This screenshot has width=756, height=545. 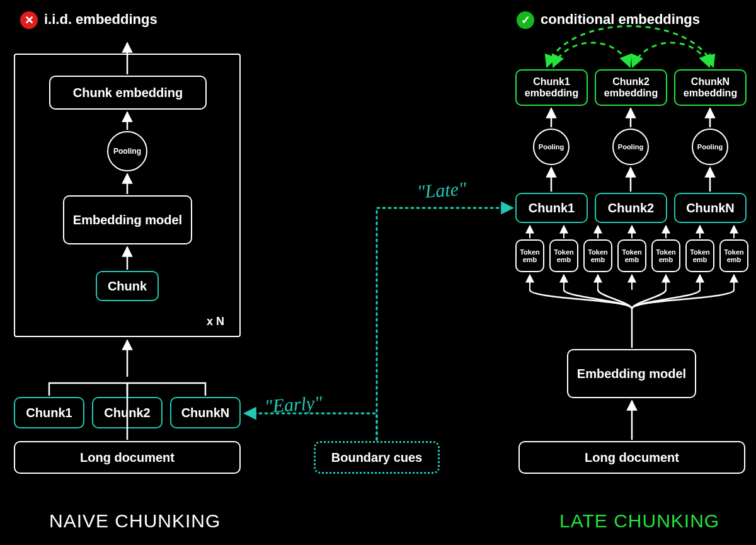 What do you see at coordinates (101, 20) in the screenshot?
I see `left-header: i.i.d. embeddings` at bounding box center [101, 20].